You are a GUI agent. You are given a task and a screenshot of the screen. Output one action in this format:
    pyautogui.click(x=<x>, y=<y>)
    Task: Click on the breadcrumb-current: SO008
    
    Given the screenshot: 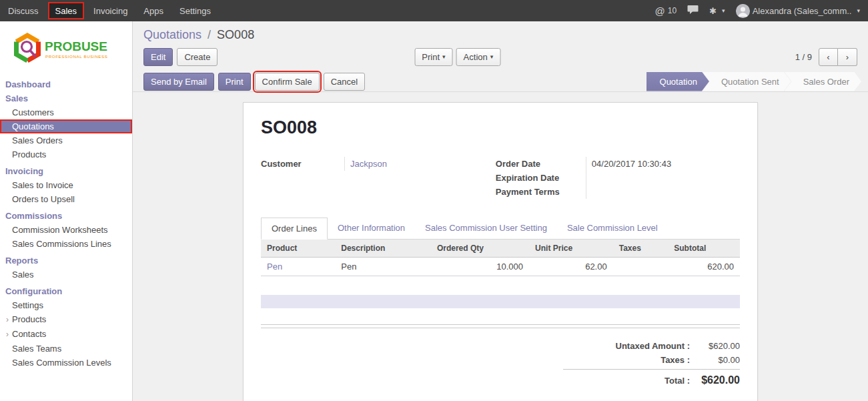 What is the action you would take?
    pyautogui.click(x=236, y=35)
    